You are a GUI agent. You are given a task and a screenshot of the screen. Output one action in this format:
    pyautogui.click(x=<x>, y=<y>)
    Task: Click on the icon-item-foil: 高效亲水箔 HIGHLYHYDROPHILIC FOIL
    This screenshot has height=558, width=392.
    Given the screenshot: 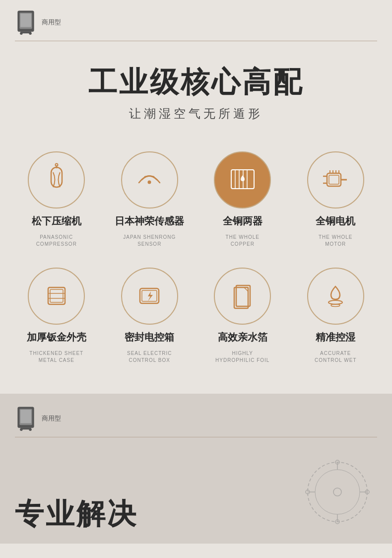 What is the action you would take?
    pyautogui.click(x=243, y=316)
    